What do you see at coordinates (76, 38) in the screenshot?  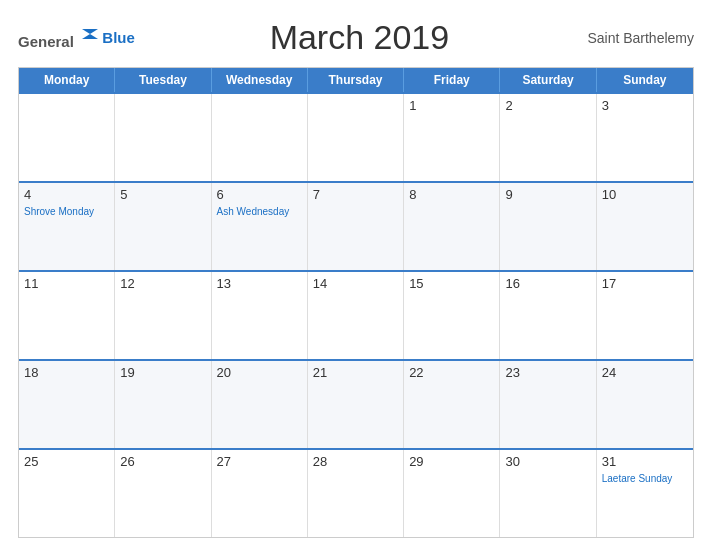 I see `logo: General Blue` at bounding box center [76, 38].